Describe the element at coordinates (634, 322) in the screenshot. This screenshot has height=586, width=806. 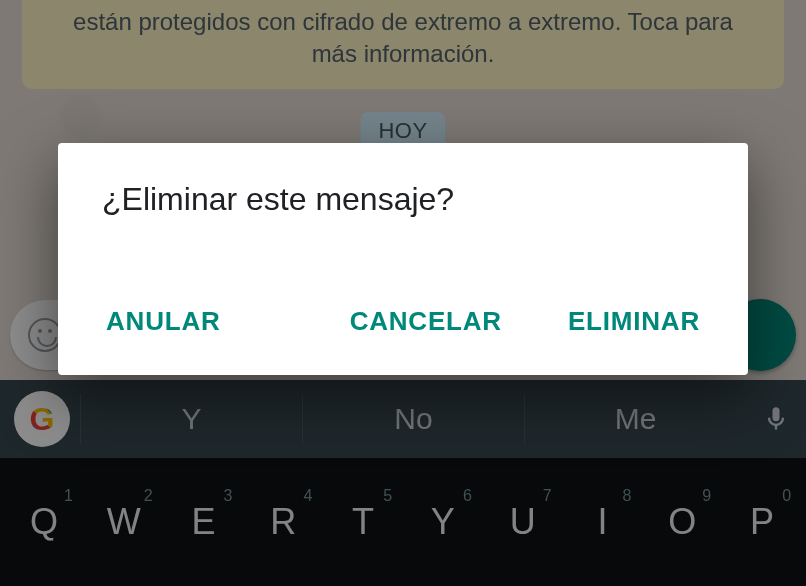
I see `eliminar-button: ELIMINAR` at that location.